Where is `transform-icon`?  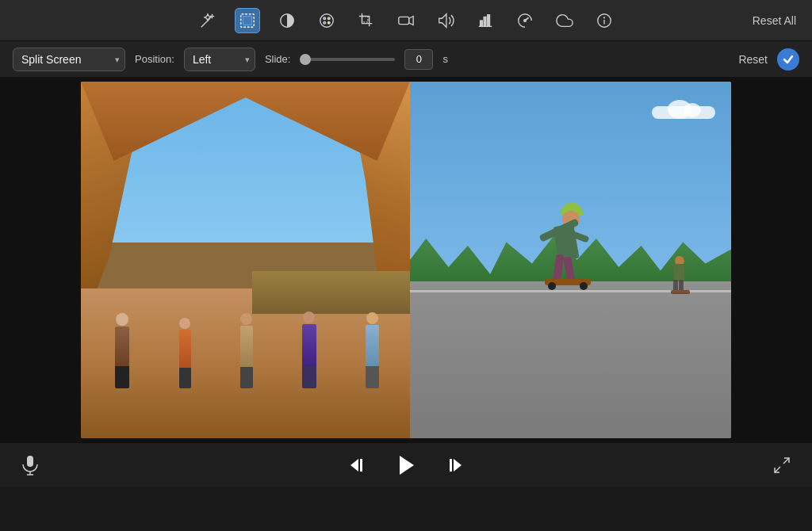 transform-icon is located at coordinates (247, 21).